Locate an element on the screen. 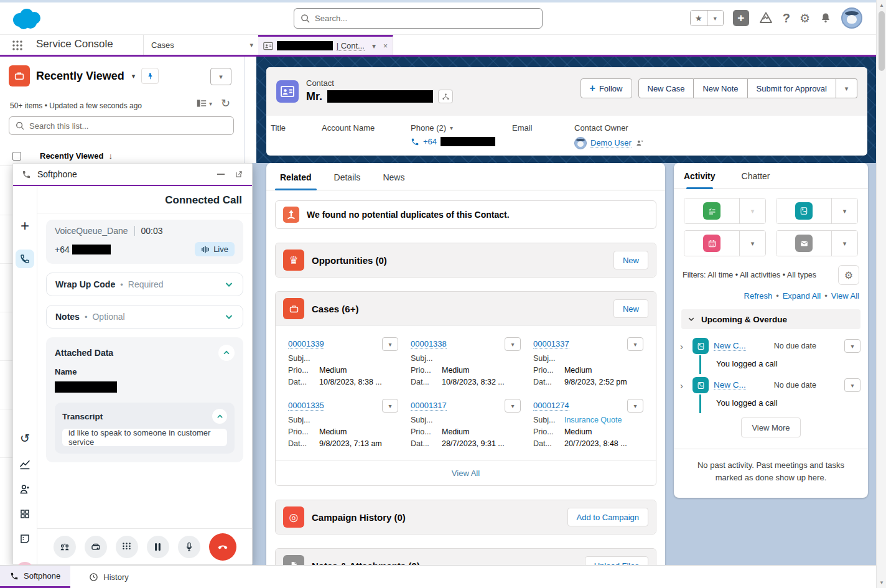 The height and width of the screenshot is (588, 886). cases-view-all-link: View All is located at coordinates (465, 473).